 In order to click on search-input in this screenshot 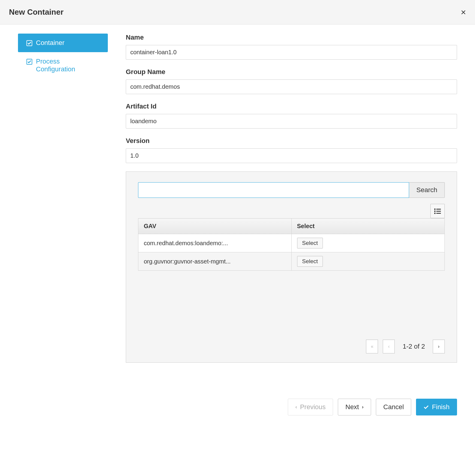, I will do `click(274, 190)`.